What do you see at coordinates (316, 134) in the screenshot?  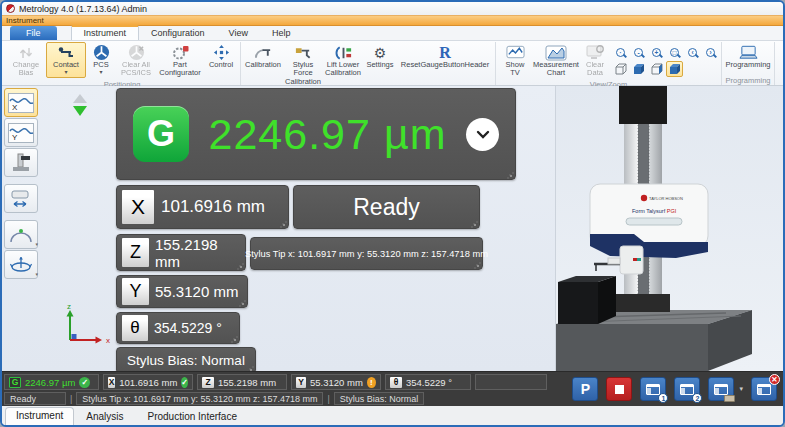 I see `gauge-readout-panel: G 2246.97 µm` at bounding box center [316, 134].